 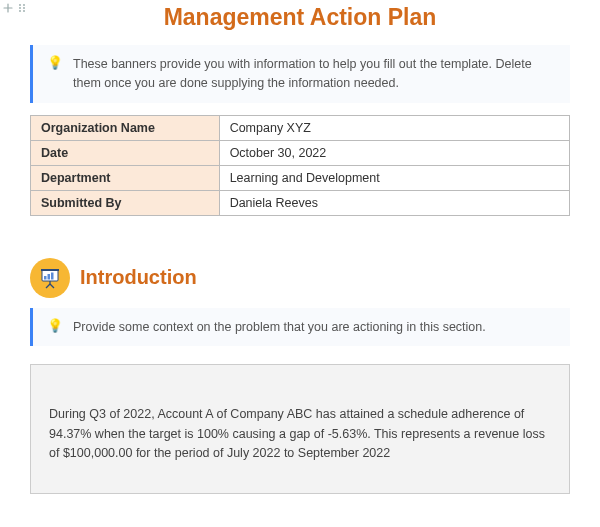 I want to click on cell-label: Submitted By, so click(x=126, y=202).